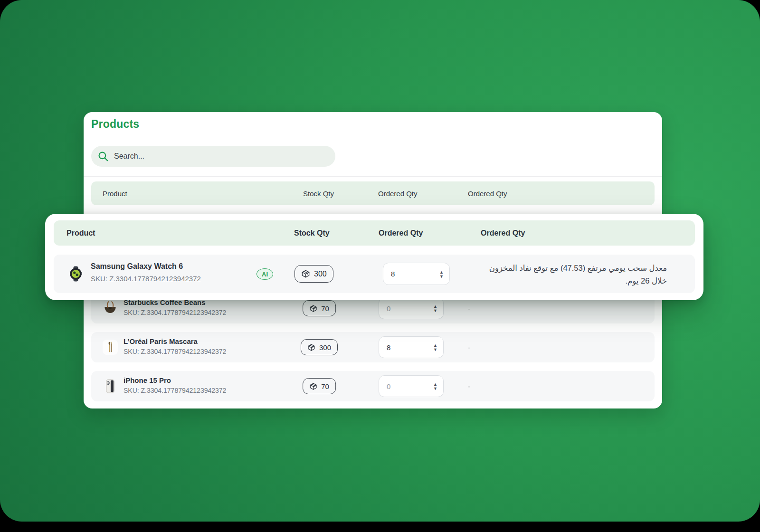  Describe the element at coordinates (110, 347) in the screenshot. I see `product-image-mascara` at that location.